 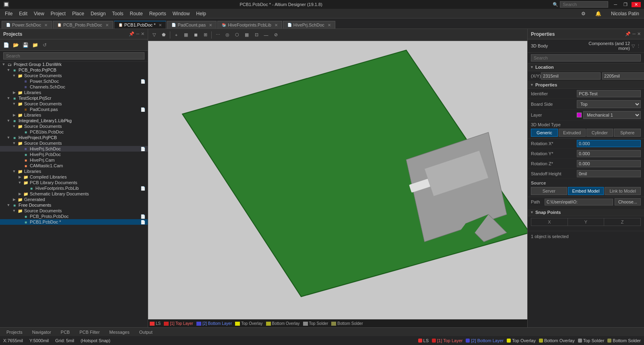 I want to click on pcb-circle-btn: ◎, so click(x=227, y=35).